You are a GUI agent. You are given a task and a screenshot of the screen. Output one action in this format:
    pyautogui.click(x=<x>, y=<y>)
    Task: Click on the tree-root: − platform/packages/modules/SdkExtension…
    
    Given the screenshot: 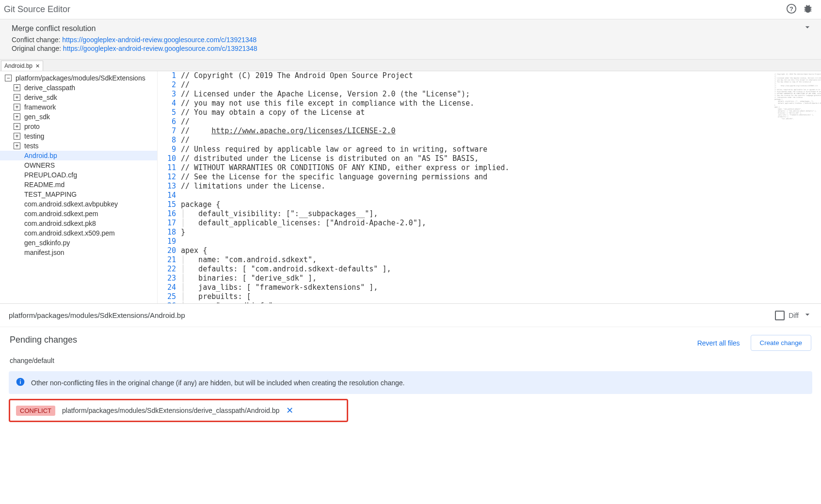 What is the action you would take?
    pyautogui.click(x=79, y=78)
    